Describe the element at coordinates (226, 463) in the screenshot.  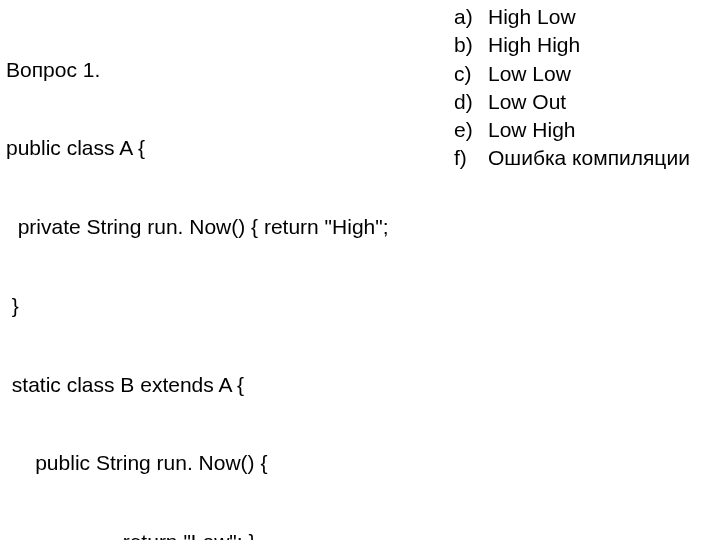
I see `code-line: public String run. Now() {` at that location.